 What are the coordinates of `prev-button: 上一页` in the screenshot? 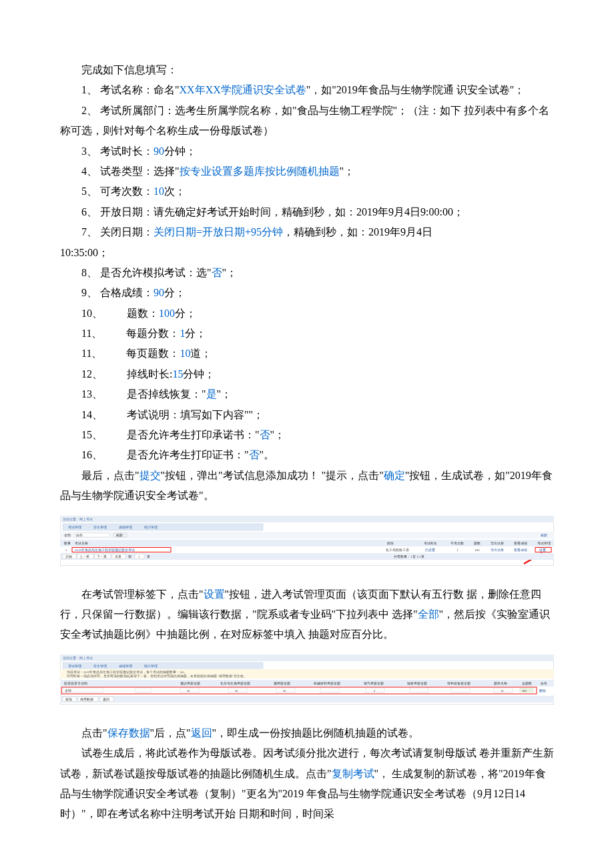 It's located at (84, 556).